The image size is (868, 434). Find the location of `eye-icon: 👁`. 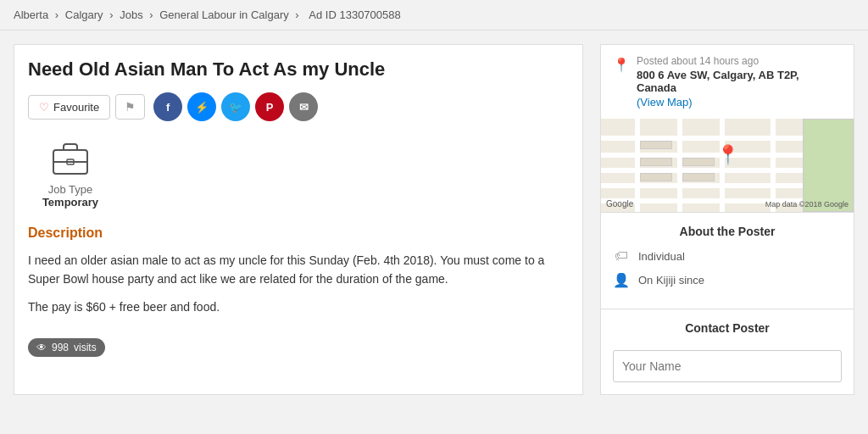

eye-icon: 👁 is located at coordinates (42, 348).